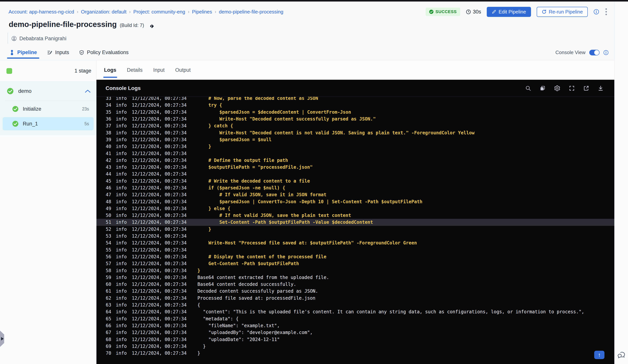  What do you see at coordinates (109, 291) in the screenshot?
I see `log-line-number: 61` at bounding box center [109, 291].